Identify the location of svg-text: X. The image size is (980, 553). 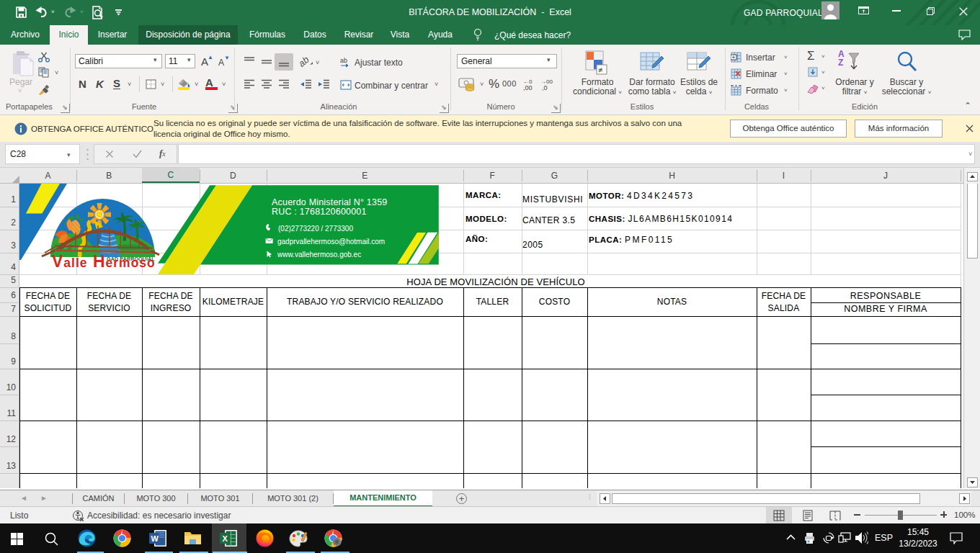
(226, 539).